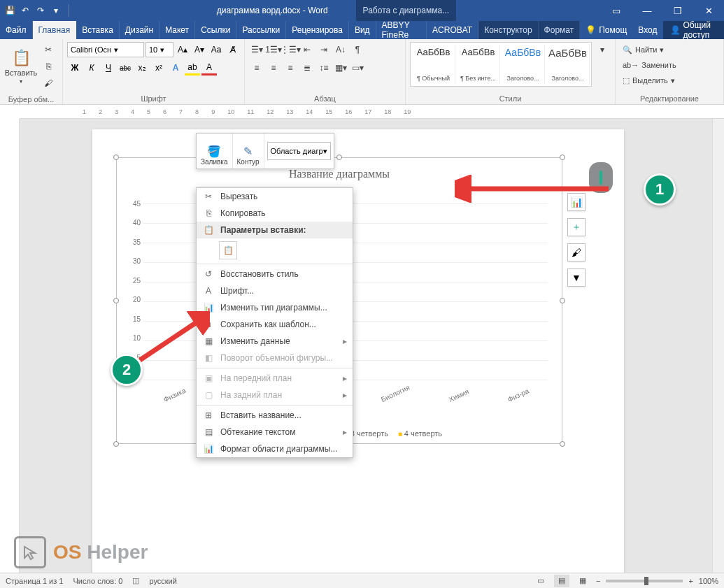  Describe the element at coordinates (262, 30) in the screenshot. I see `tab-mailings: Рассылки` at that location.